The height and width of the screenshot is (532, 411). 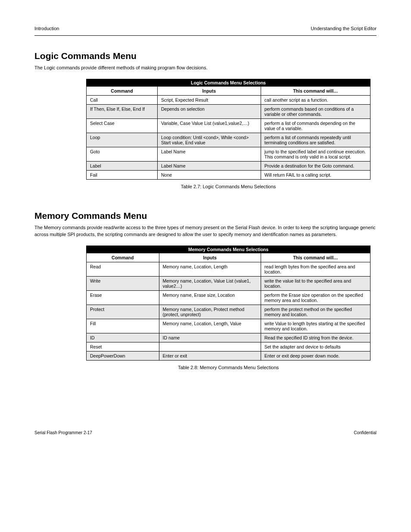 What do you see at coordinates (315, 154) in the screenshot?
I see `cell: jump to the specified label and continue…` at bounding box center [315, 154].